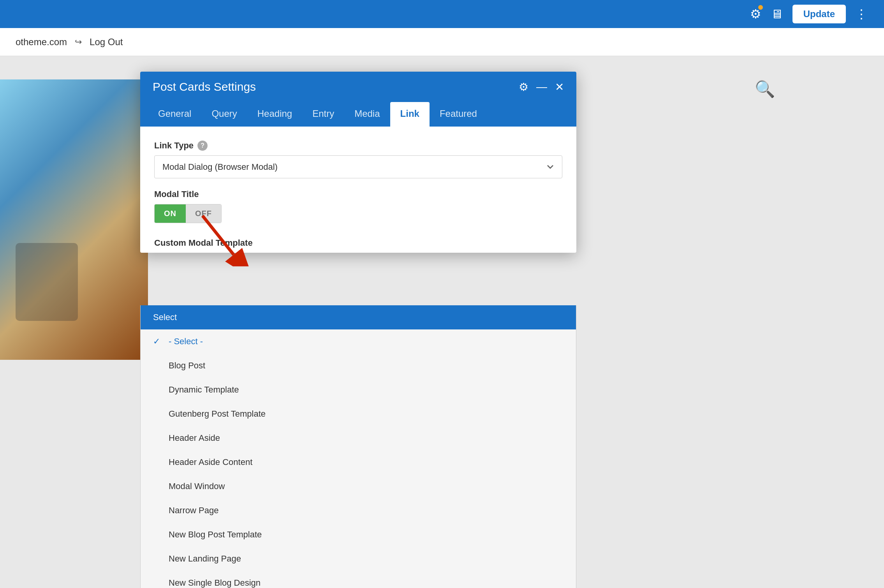 This screenshot has width=884, height=588. Describe the element at coordinates (862, 14) in the screenshot. I see `more-options-icon: ⋮` at that location.